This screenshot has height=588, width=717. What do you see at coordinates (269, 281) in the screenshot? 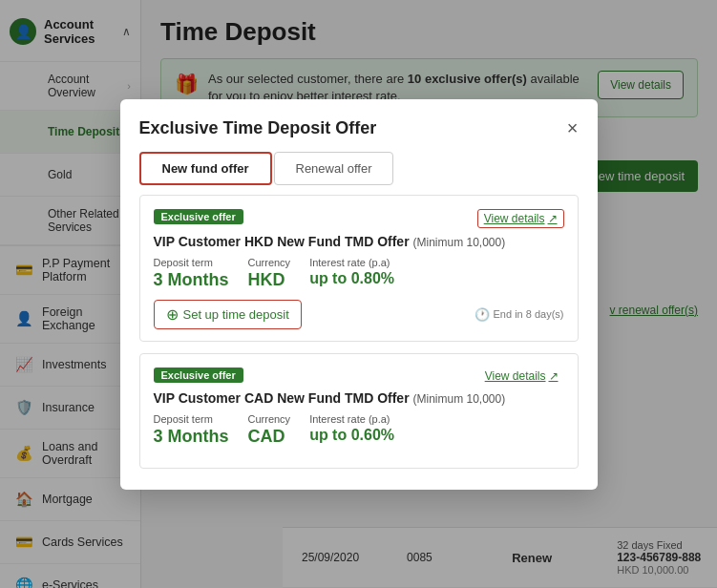
I see `currency-value-1: HKD` at bounding box center [269, 281].